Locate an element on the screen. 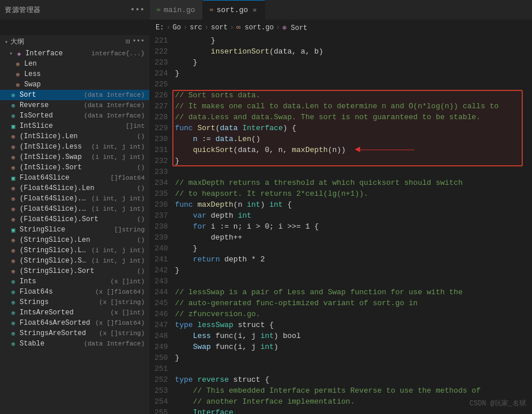 The width and height of the screenshot is (532, 414). float64slice-less-icon: ⊕ is located at coordinates (13, 199).